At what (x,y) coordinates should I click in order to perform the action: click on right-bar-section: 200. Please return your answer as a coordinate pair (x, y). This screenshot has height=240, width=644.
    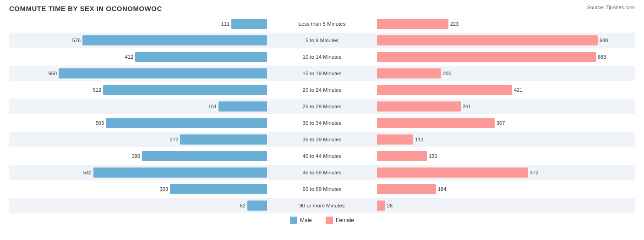
    Looking at the image, I should click on (414, 73).